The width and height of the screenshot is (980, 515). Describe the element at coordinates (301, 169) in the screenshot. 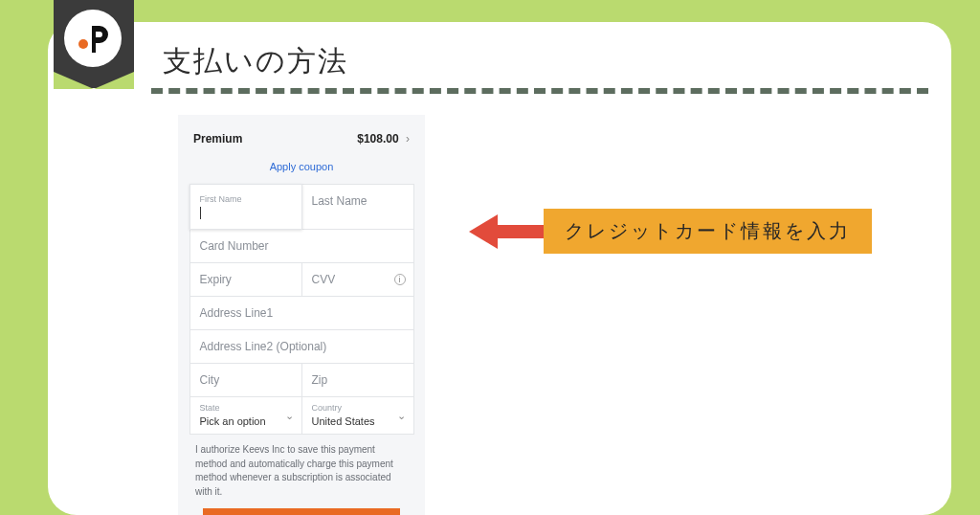

I see `apply-coupon-link: Apply coupon` at that location.